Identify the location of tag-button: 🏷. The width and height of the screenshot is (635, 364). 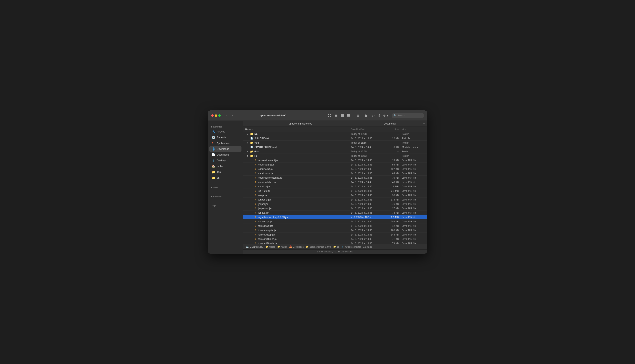
(373, 116).